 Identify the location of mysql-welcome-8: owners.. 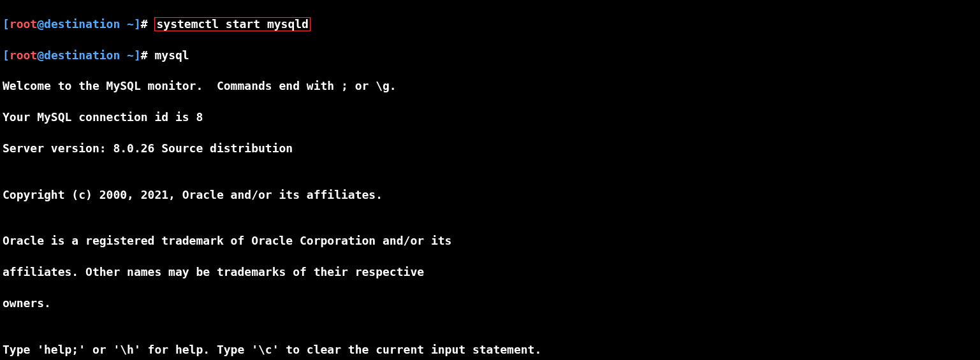
(490, 303).